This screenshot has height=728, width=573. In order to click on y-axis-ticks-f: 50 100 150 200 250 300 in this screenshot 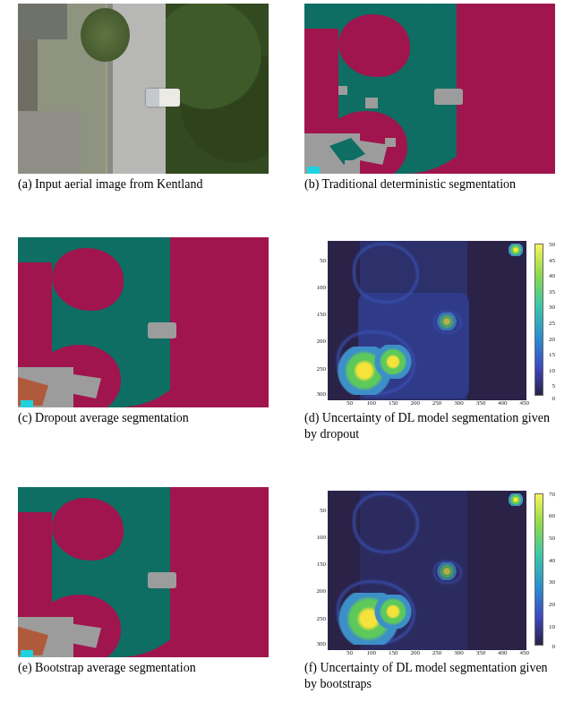, I will do `click(318, 570)`.